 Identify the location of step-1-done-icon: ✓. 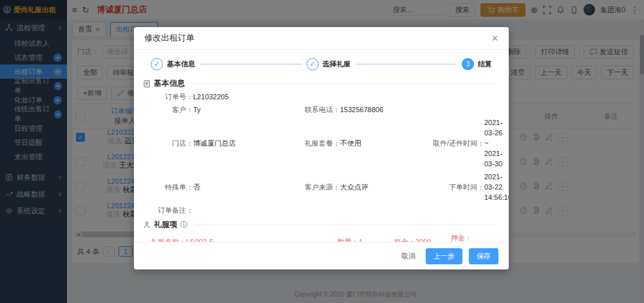
(157, 64).